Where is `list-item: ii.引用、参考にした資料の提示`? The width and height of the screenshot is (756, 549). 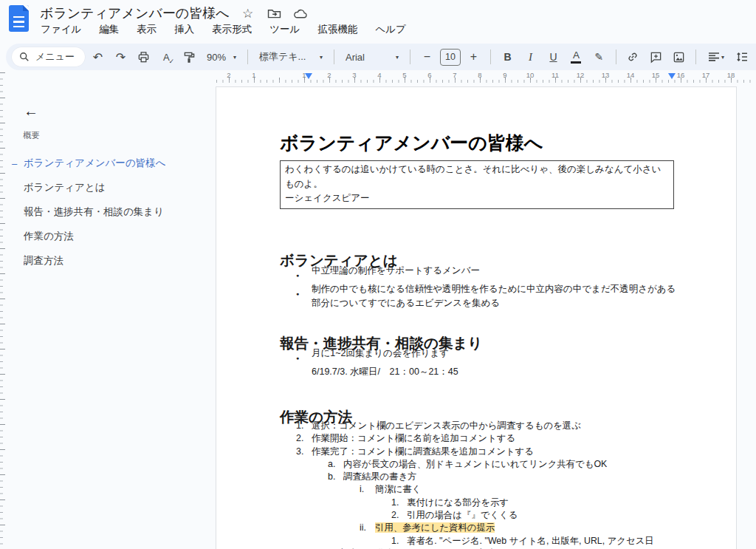 list-item: ii.引用、参考にした資料の提示 is located at coordinates (508, 528).